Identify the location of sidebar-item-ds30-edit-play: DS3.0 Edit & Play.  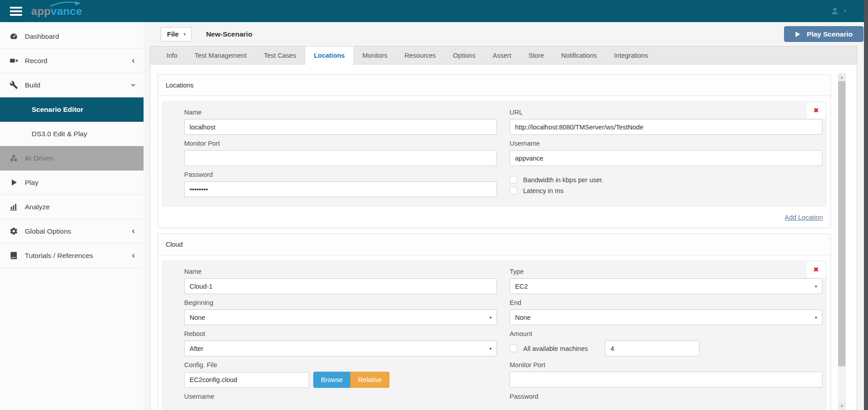
(72, 134).